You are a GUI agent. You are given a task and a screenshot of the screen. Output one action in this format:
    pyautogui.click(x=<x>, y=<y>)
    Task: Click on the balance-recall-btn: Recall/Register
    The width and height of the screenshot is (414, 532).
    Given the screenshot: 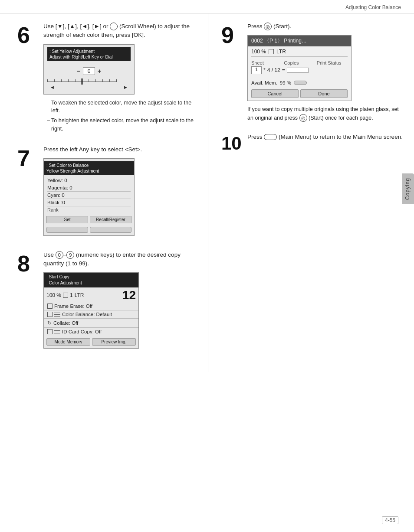 What is the action you would take?
    pyautogui.click(x=111, y=219)
    